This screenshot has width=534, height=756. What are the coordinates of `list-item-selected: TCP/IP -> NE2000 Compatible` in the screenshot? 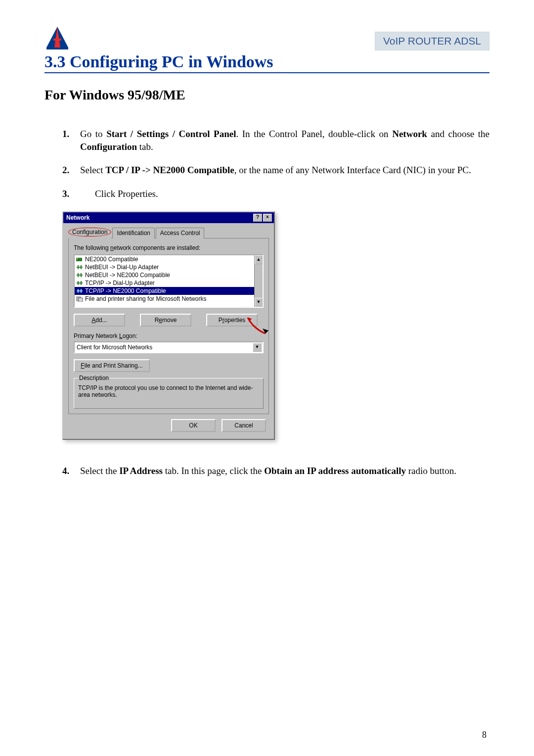 It's located at (164, 291).